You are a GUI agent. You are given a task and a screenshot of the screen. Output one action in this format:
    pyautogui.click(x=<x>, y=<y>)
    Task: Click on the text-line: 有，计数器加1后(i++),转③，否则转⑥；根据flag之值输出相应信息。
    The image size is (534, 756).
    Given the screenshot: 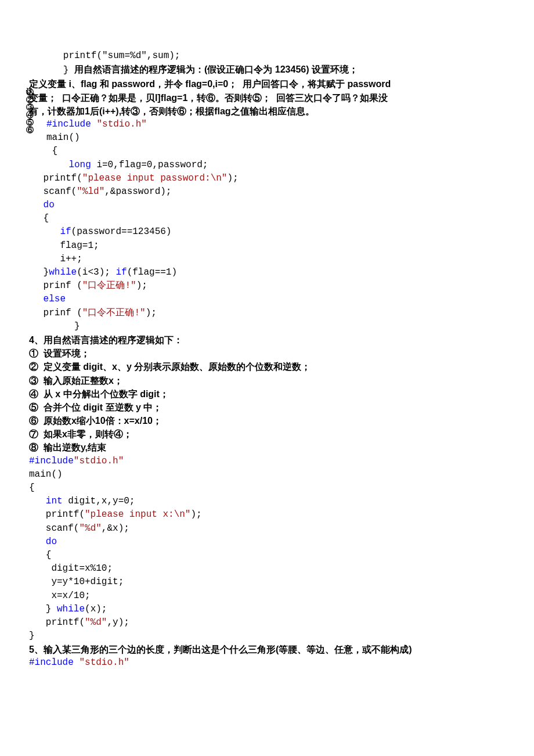 What is the action you would take?
    pyautogui.click(x=267, y=111)
    